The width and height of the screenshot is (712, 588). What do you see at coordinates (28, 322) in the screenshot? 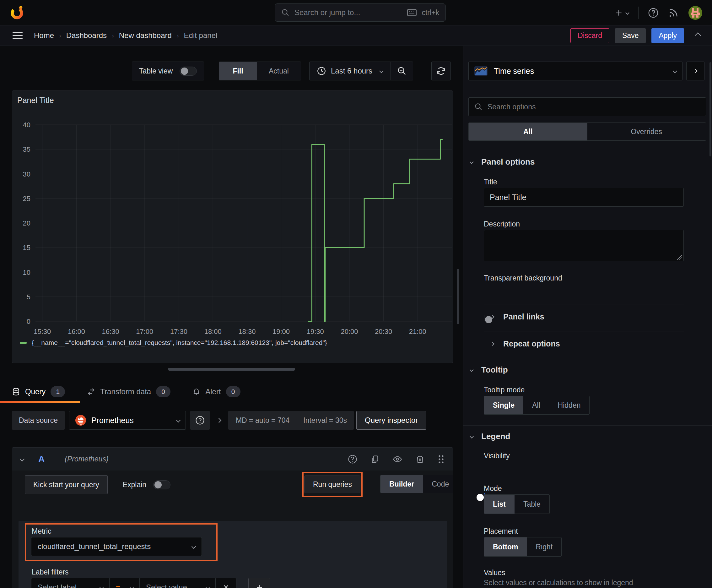
I see `svg-text: 0` at bounding box center [28, 322].